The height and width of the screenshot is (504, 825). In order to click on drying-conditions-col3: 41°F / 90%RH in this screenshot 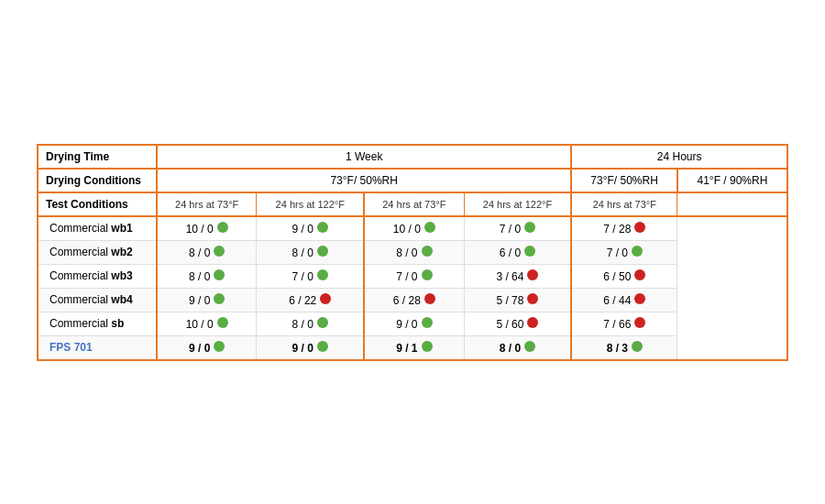, I will do `click(732, 181)`.